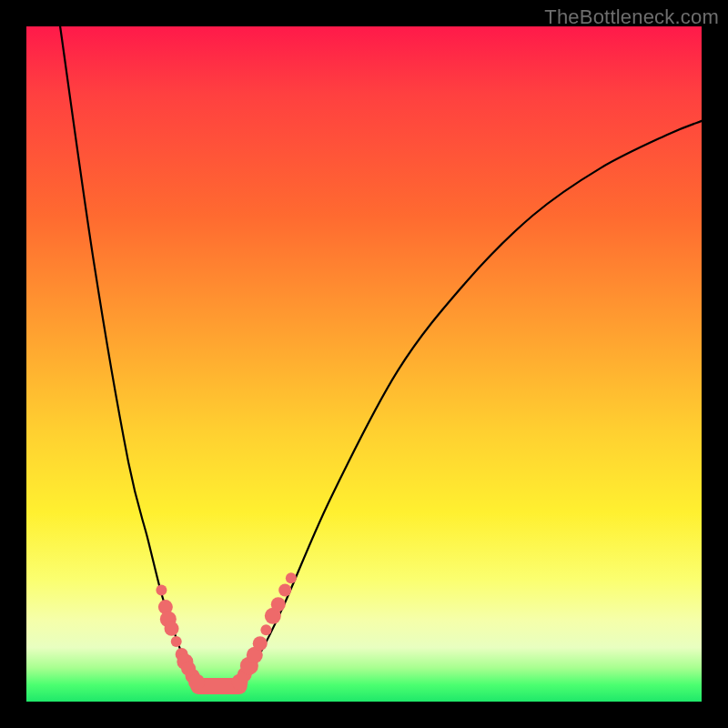 The image size is (728, 728). What do you see at coordinates (632, 17) in the screenshot?
I see `watermark-text: TheBottleneck.com` at bounding box center [632, 17].